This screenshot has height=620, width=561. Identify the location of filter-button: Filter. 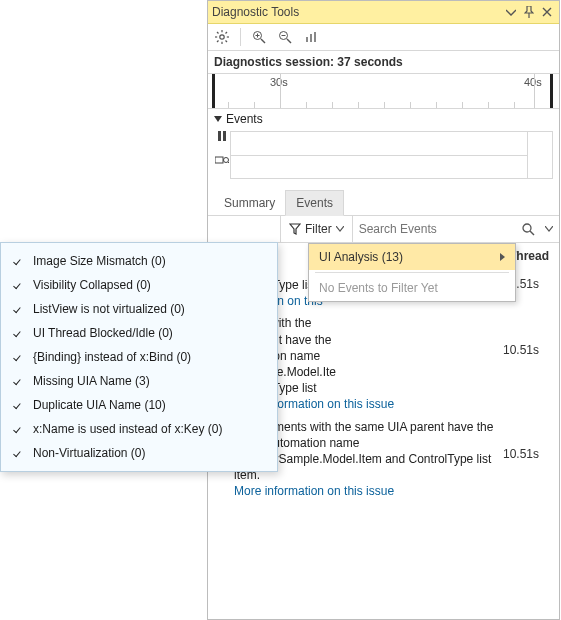
(317, 229).